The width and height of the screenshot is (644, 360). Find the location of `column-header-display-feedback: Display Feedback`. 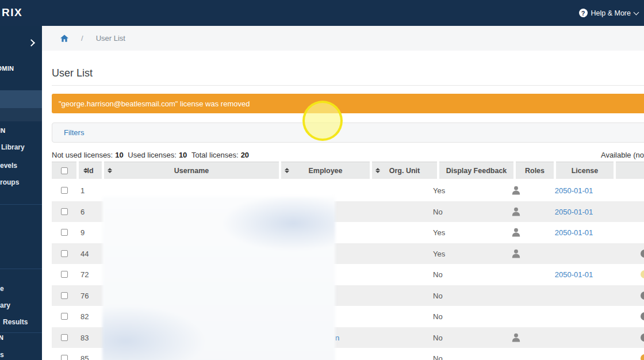

column-header-display-feedback: Display Feedback is located at coordinates (476, 170).